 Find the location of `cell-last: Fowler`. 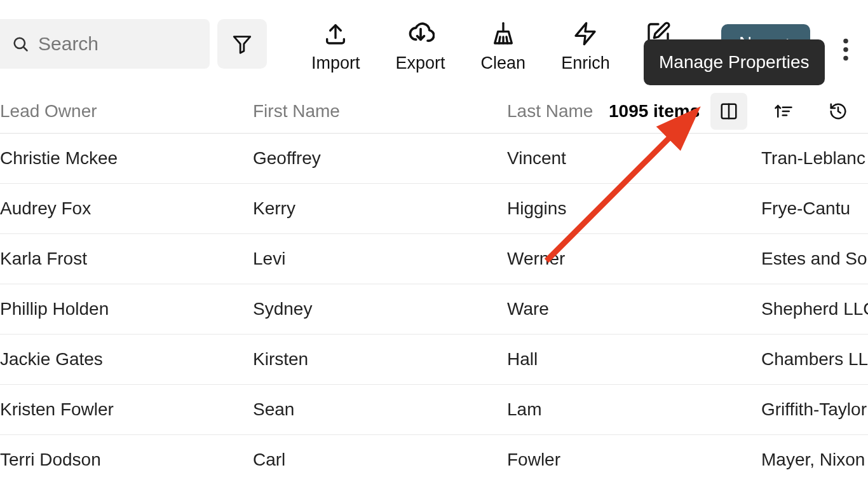

cell-last: Fowler is located at coordinates (634, 460).